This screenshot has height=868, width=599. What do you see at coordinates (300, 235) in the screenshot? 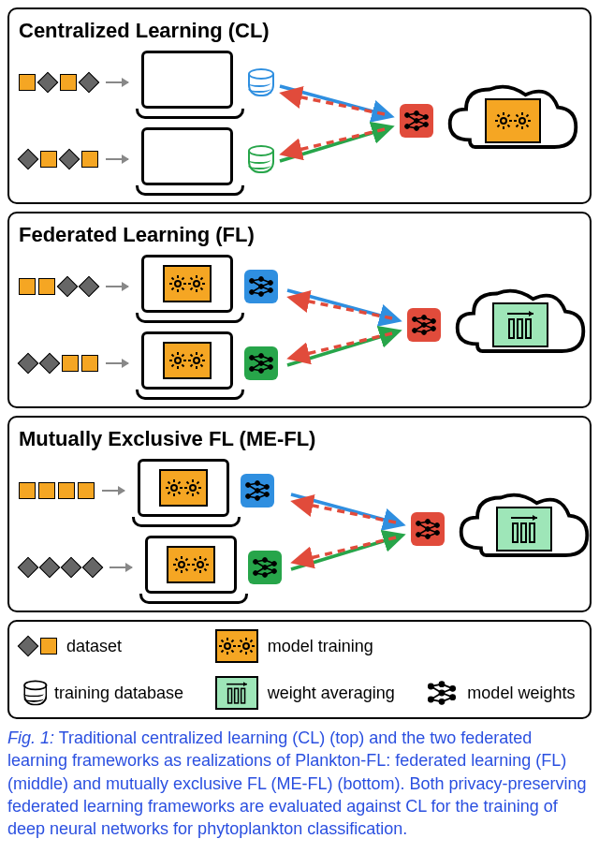
I see `panel-title-fl: Federated Learning (FL)` at bounding box center [300, 235].